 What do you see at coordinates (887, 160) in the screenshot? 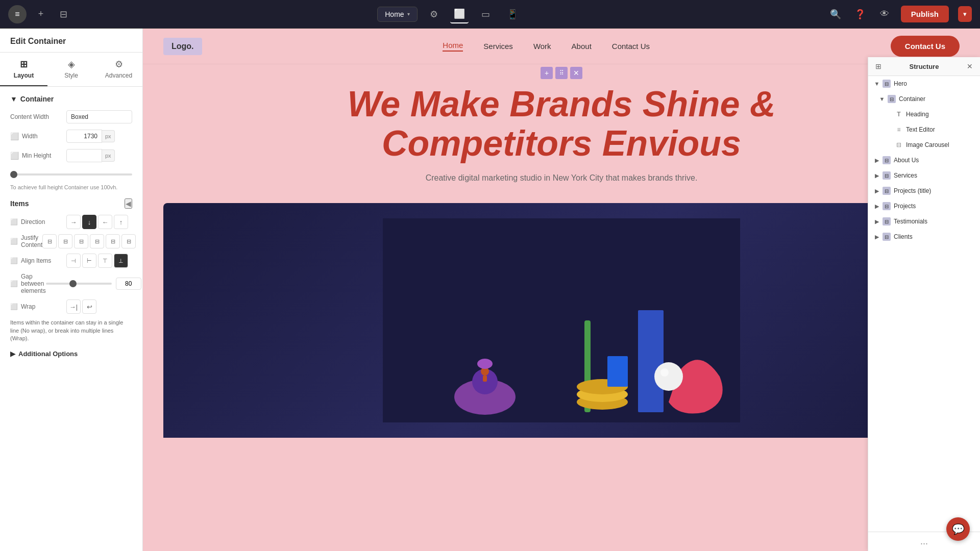
I see `tree-icon-about-us: ⊟` at bounding box center [887, 160].